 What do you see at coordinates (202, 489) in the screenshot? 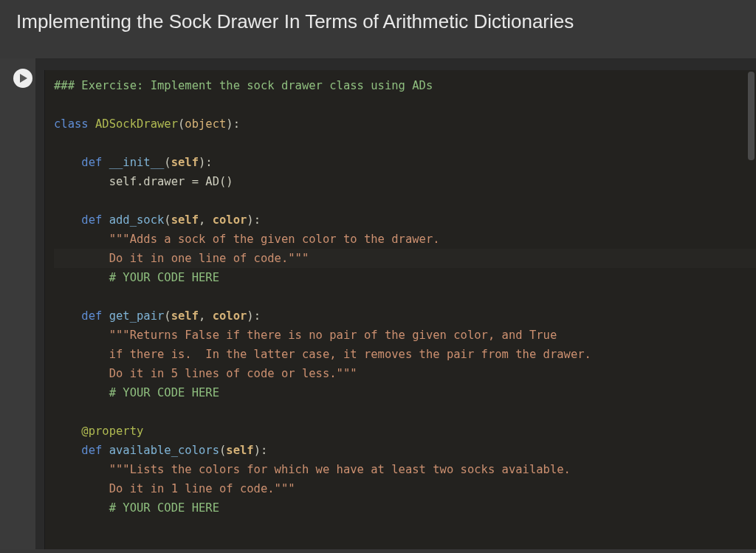
I see `docstring: Do it in 1 line of code."""` at bounding box center [202, 489].